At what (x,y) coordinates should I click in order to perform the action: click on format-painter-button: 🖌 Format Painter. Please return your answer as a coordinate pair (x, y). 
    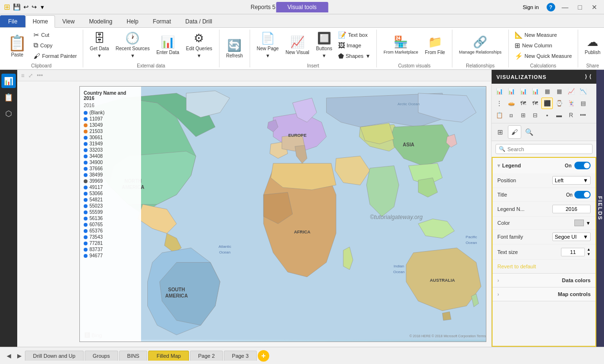
    Looking at the image, I should click on (55, 56).